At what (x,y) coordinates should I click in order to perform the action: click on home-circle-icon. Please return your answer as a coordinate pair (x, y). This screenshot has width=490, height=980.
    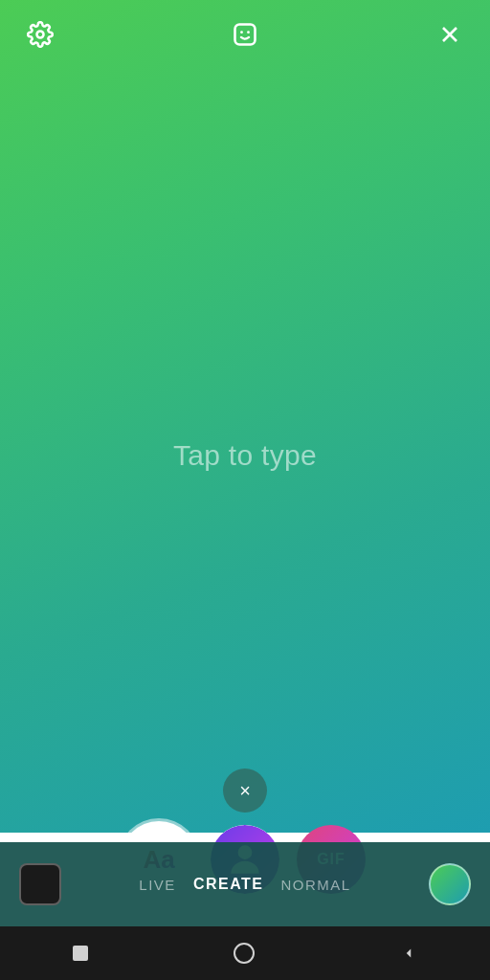
    Looking at the image, I should click on (244, 953).